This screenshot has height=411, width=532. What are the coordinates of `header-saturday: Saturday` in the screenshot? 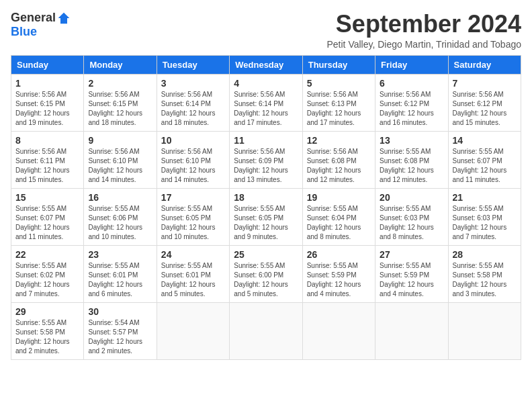 It's located at (484, 64).